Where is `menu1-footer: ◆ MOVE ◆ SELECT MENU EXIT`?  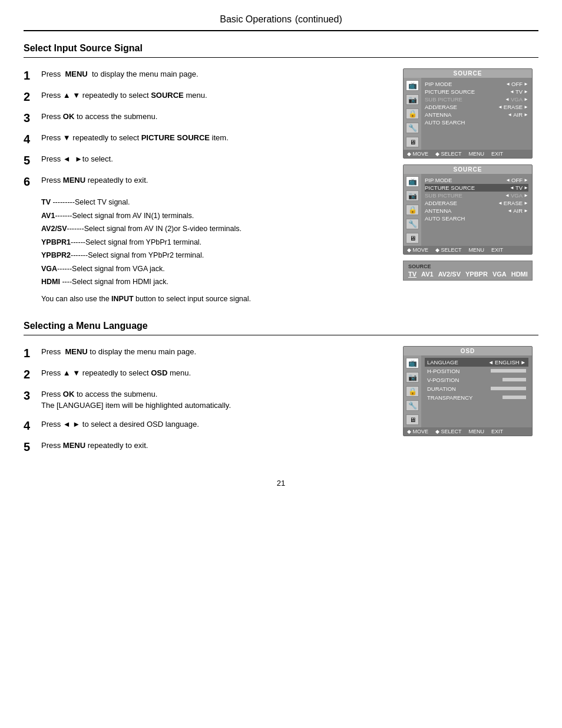
menu1-footer: ◆ MOVE ◆ SELECT MENU EXIT is located at coordinates (468, 154).